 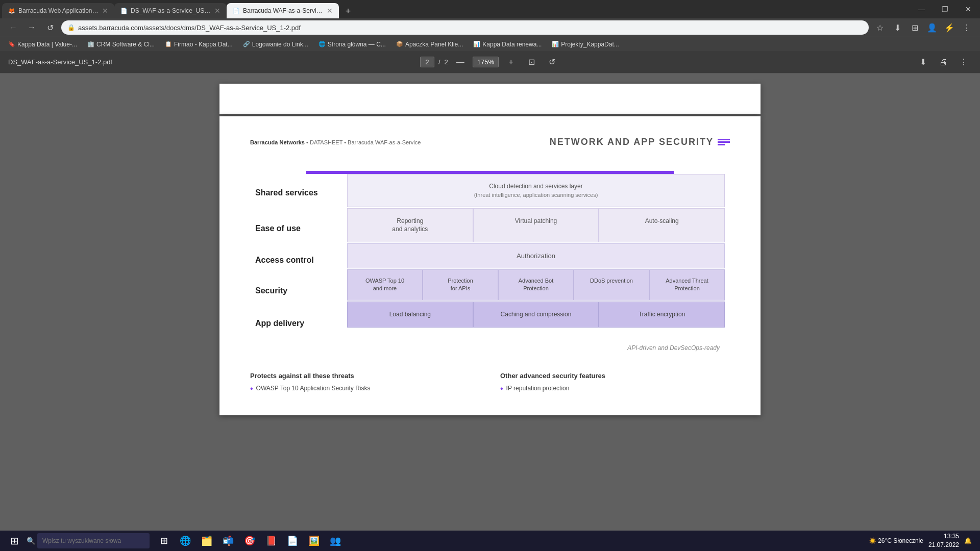 What do you see at coordinates (228, 541) in the screenshot?
I see `taskbar-icon-4: 📬` at bounding box center [228, 541].